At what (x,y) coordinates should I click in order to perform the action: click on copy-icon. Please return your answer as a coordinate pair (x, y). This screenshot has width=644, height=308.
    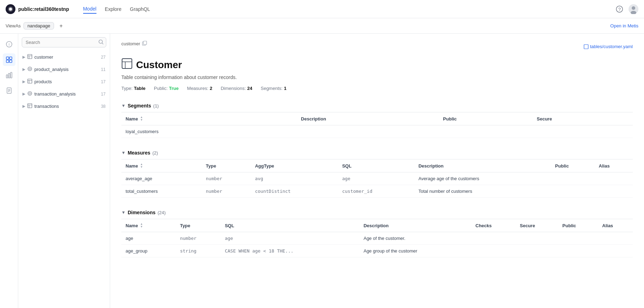
    Looking at the image, I should click on (145, 44).